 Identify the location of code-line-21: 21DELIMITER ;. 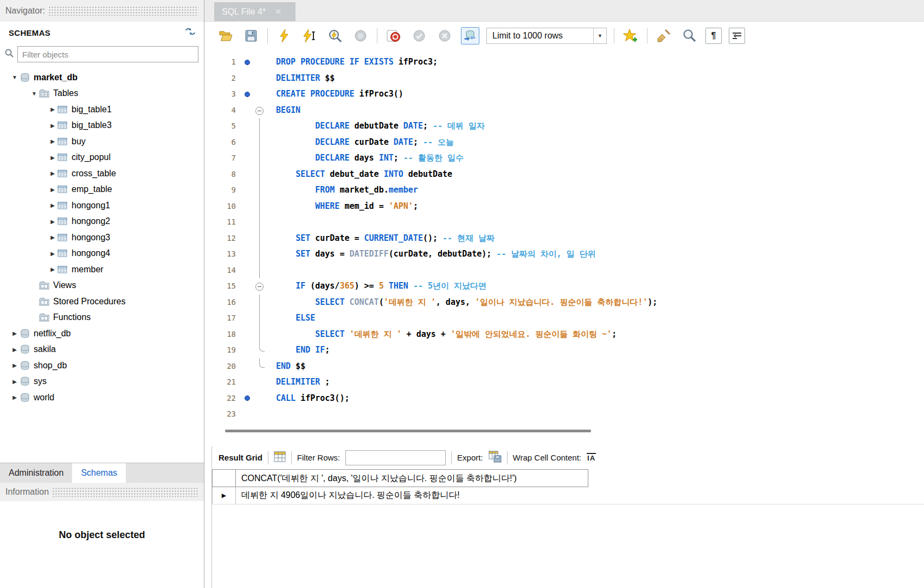
(564, 382).